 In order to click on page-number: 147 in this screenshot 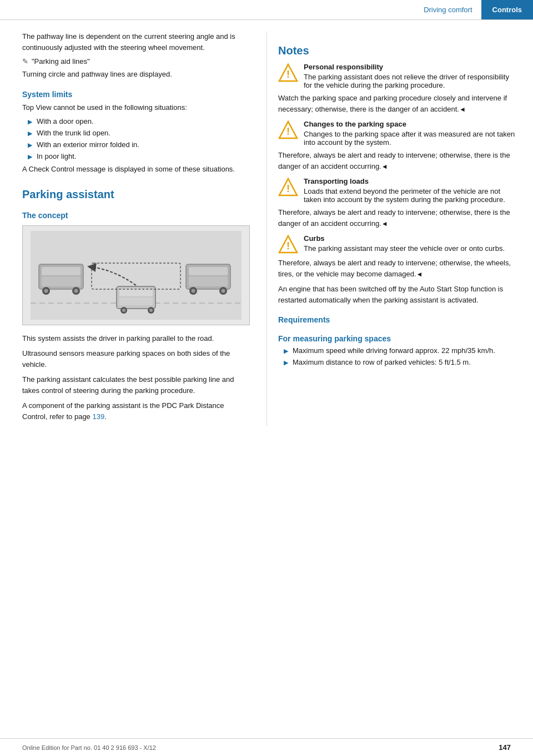, I will do `click(505, 747)`.